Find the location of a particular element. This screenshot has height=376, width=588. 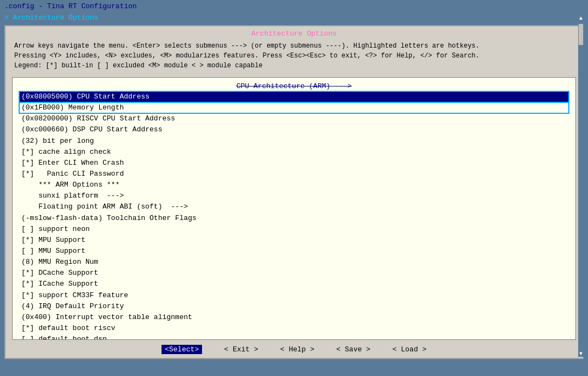

list-item: [*] ICache Support is located at coordinates (294, 284).